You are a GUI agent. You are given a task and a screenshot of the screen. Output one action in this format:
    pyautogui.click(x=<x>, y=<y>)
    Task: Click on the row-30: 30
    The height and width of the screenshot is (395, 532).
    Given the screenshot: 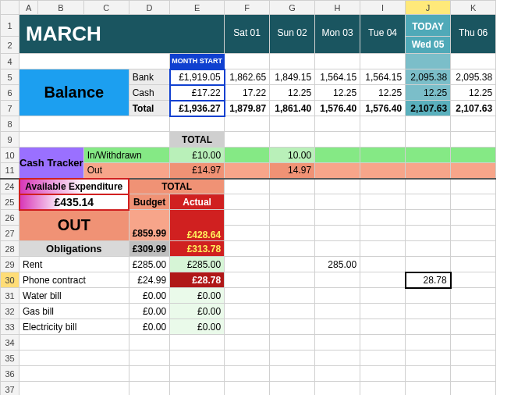 What is the action you would take?
    pyautogui.click(x=10, y=280)
    